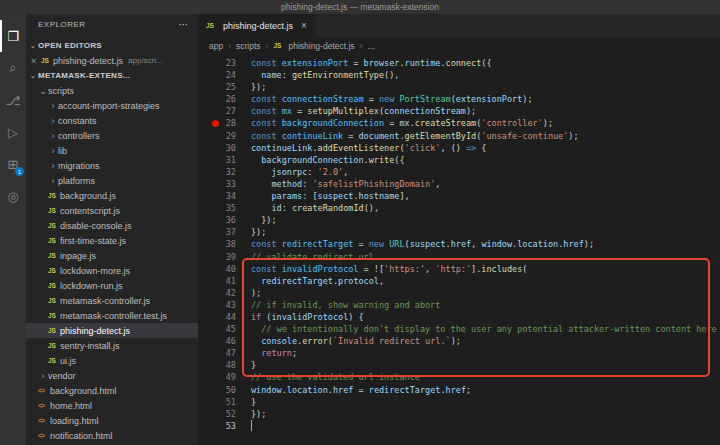  What do you see at coordinates (217, 111) in the screenshot?
I see `line-number: 27` at bounding box center [217, 111].